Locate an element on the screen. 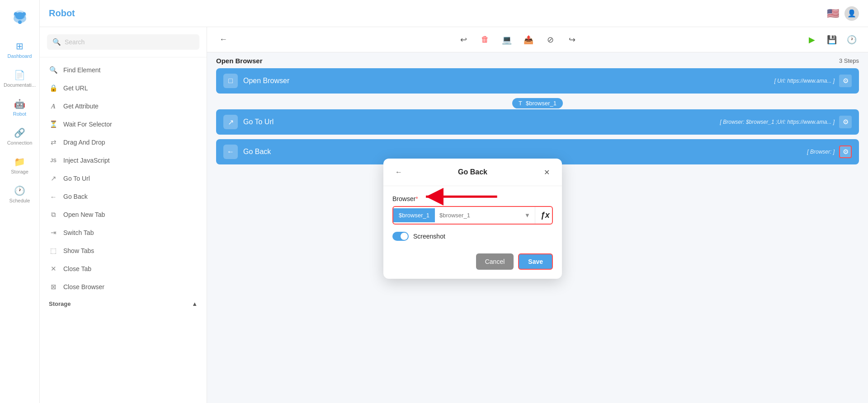 The height and width of the screenshot is (403, 868). go-back-meta: [ Browser: ] is located at coordinates (821, 152).